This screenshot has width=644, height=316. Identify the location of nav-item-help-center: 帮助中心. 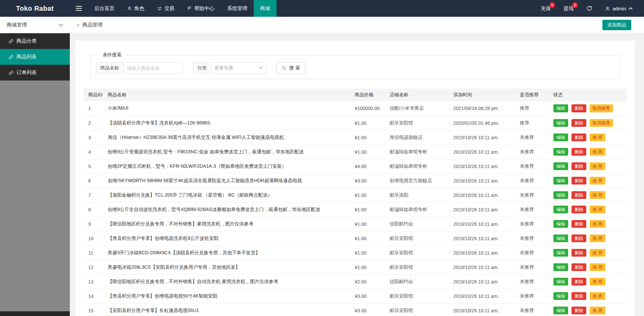
(201, 8).